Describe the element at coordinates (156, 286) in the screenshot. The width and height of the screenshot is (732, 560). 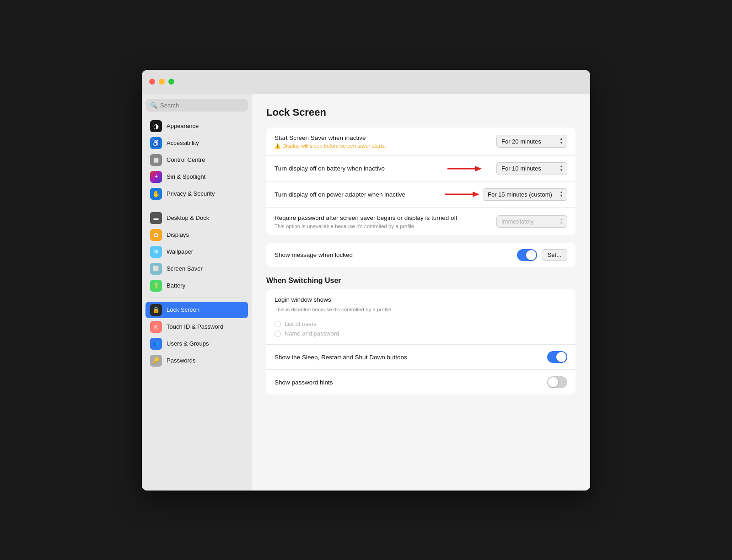
I see `battery-icon: 🔋` at that location.